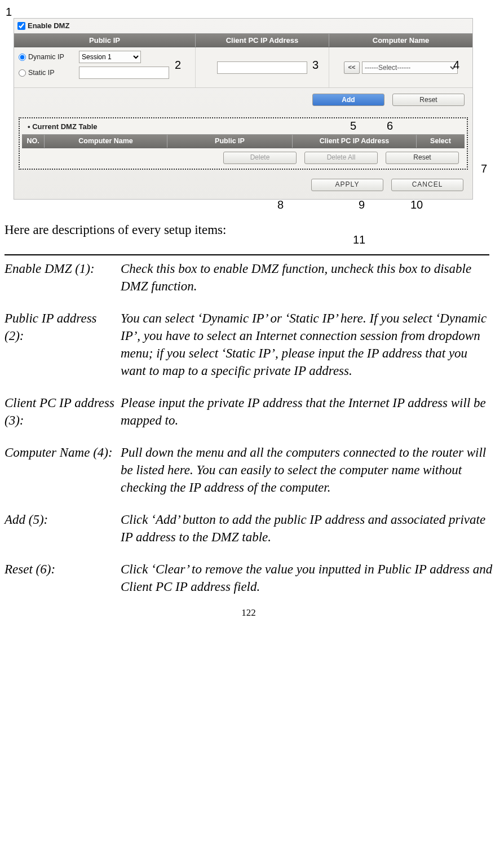 This screenshot has width=504, height=848. Describe the element at coordinates (484, 169) in the screenshot. I see `annotation-7: 7` at that location.